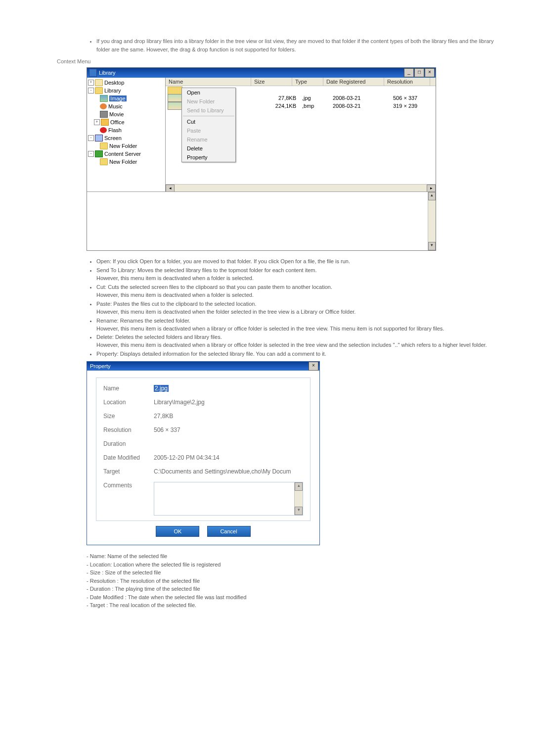 The width and height of the screenshot is (534, 756). Describe the element at coordinates (209, 131) in the screenshot. I see `menu-paste: Paste` at that location.